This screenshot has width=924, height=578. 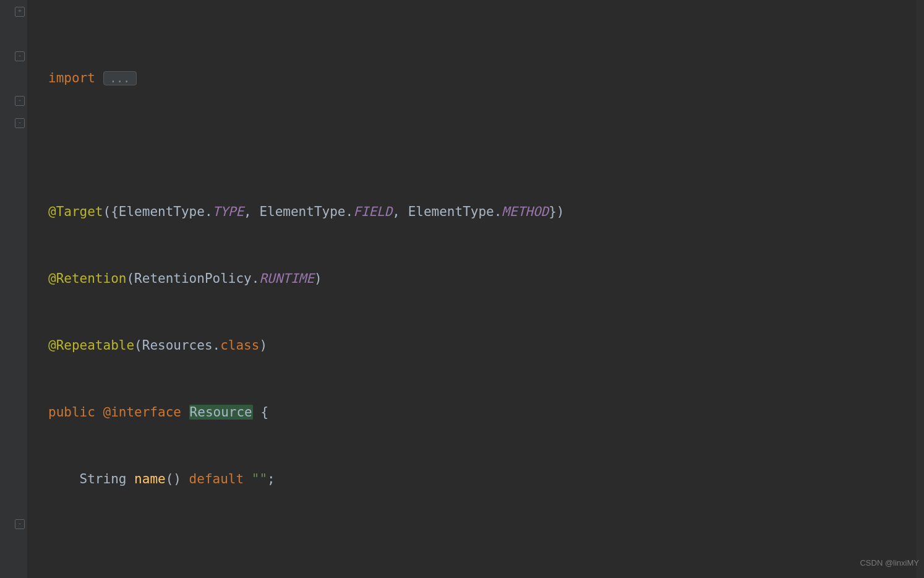 I want to click on watermark-text: CSDN @linxiMY, so click(x=889, y=563).